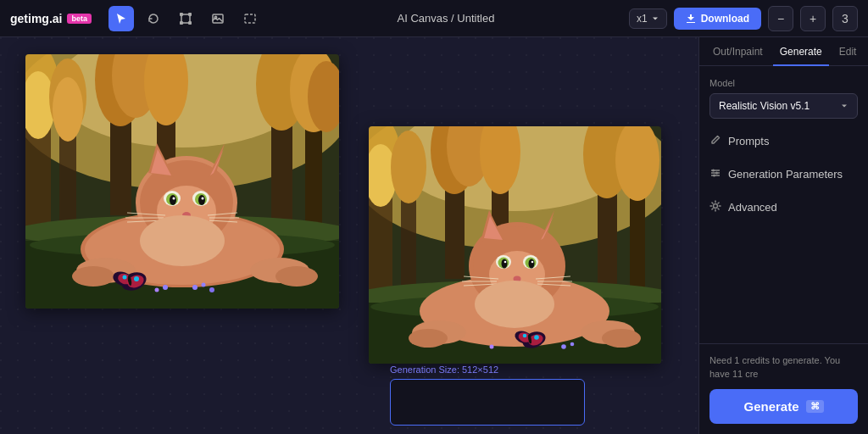 The height and width of the screenshot is (434, 868). I want to click on tab-out-inpaint: Out/Inpaint, so click(737, 52).